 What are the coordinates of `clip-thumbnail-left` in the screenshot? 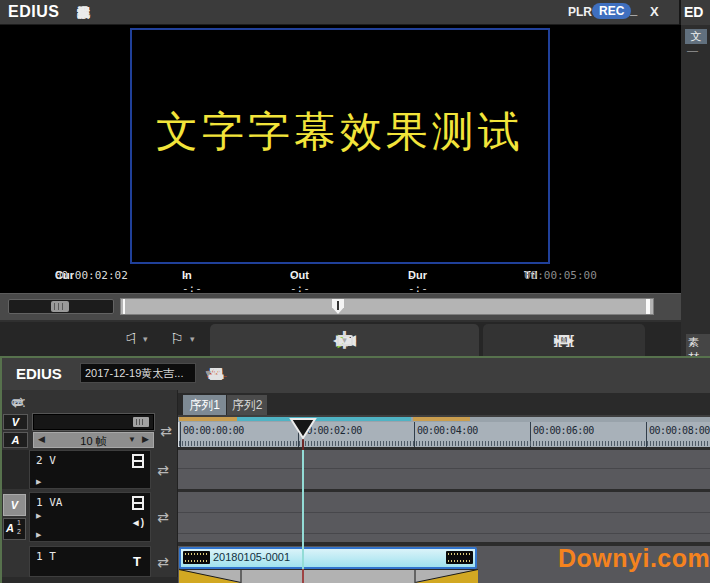 It's located at (196, 558).